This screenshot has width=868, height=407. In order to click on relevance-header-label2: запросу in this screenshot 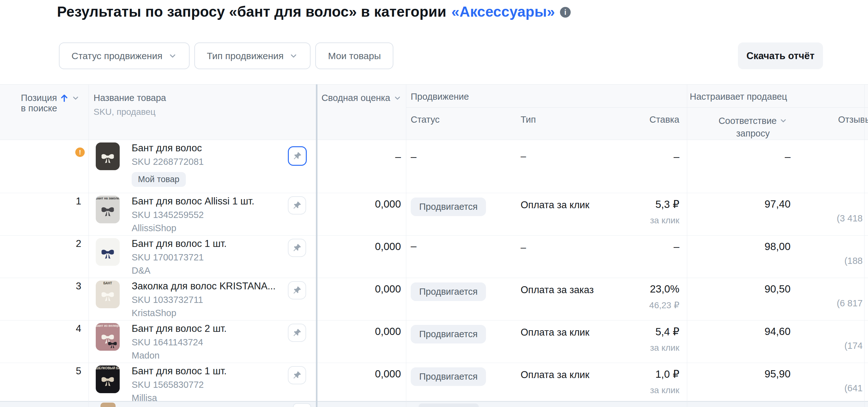, I will do `click(753, 133)`.